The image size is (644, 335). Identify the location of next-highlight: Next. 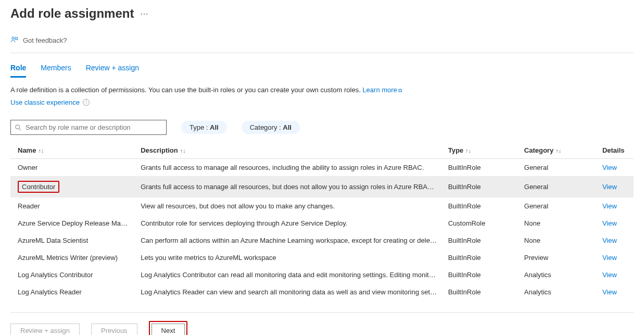
(169, 328).